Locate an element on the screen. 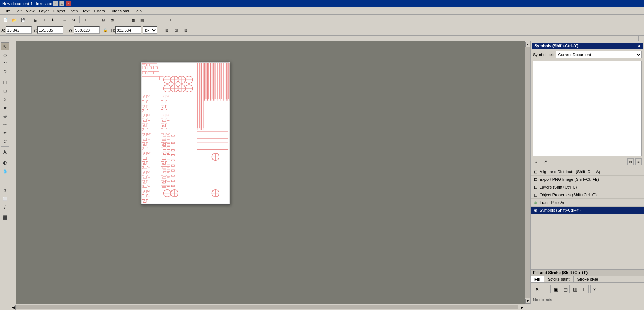 Image resolution: width=644 pixels, height=310 pixels. symbols-panel-title: Symbols (Shift+Ctrl+Y) ✕ is located at coordinates (588, 46).